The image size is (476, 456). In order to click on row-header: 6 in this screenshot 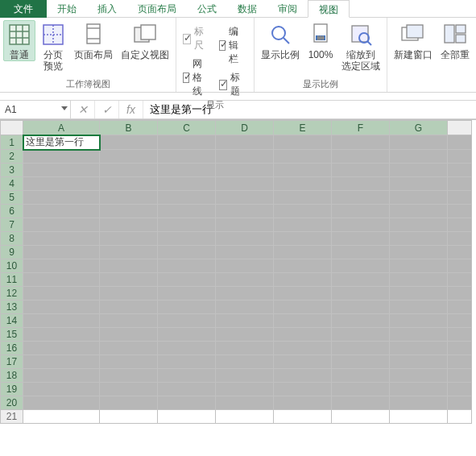, I will do `click(12, 211)`.